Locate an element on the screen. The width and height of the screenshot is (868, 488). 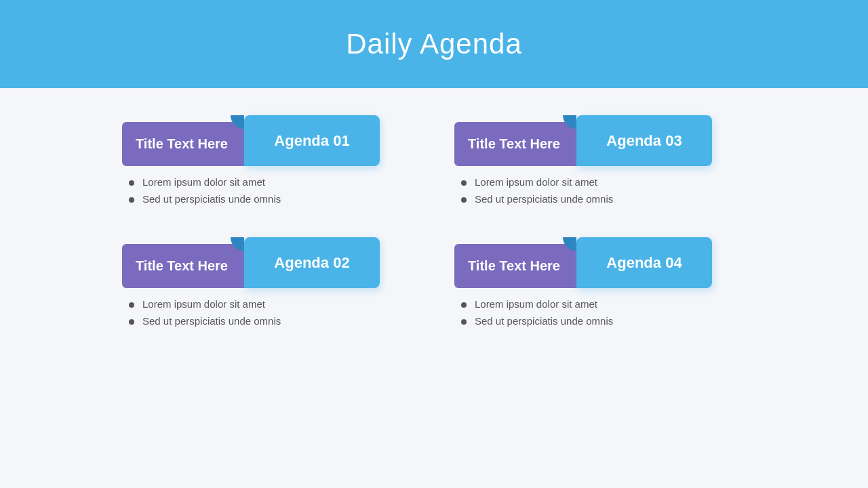
agenda-tab-02: Agenda 02 is located at coordinates (312, 263).